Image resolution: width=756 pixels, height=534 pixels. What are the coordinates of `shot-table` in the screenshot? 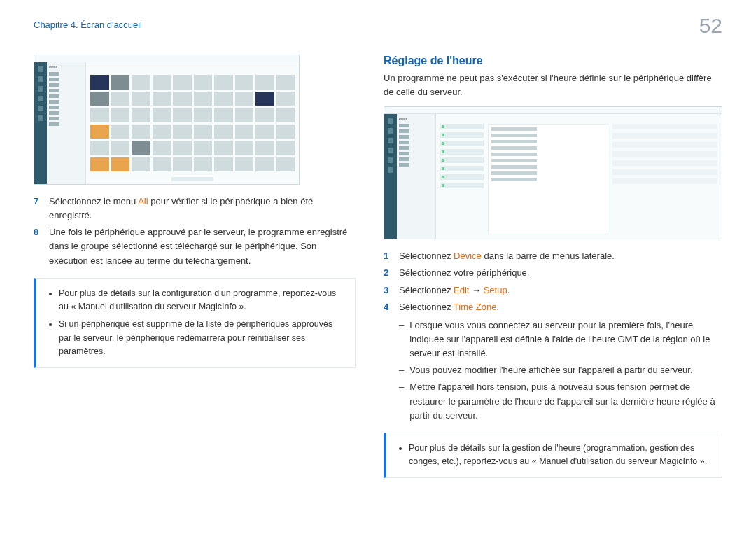 It's located at (665, 179).